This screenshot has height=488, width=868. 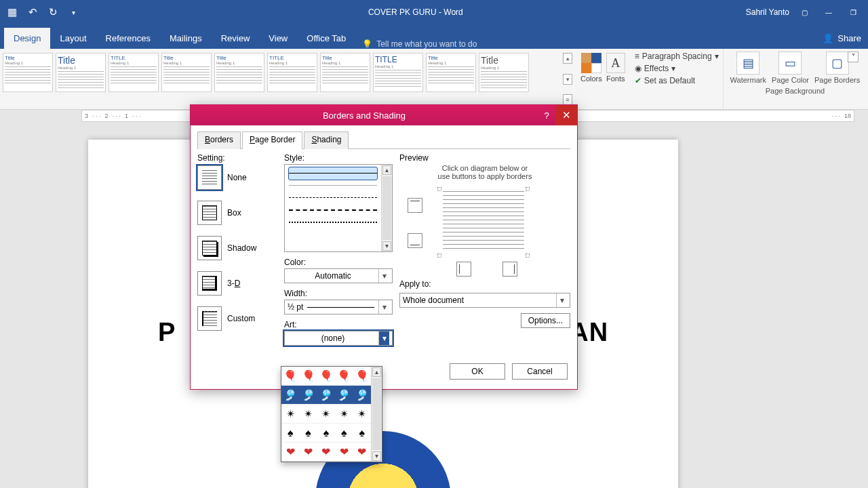 What do you see at coordinates (43, 12) in the screenshot?
I see `quick-access-toolbar: ▦ ↶ ↻ ▾` at bounding box center [43, 12].